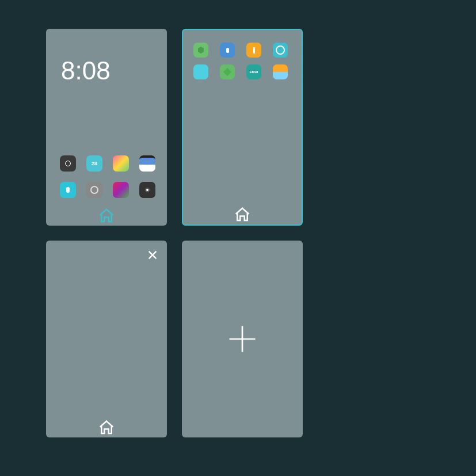 This screenshot has height=476, width=476. I want to click on games-app-icon, so click(121, 163).